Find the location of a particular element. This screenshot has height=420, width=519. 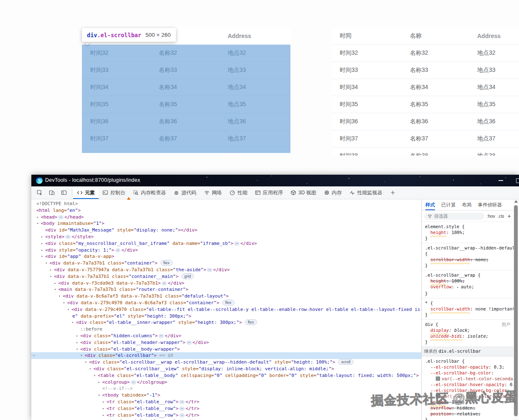

devtools-titlebar: DevTools - localhost:8700/plugins/index is located at coordinates (275, 181).